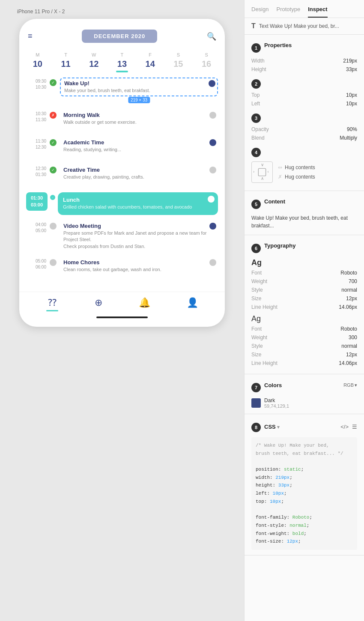 This screenshot has height=621, width=364. What do you see at coordinates (304, 172) in the screenshot?
I see `hug-contents-container: › ‹ ∨ ∧ ⇔ Hug contents ✗ Hug contents` at bounding box center [304, 172].